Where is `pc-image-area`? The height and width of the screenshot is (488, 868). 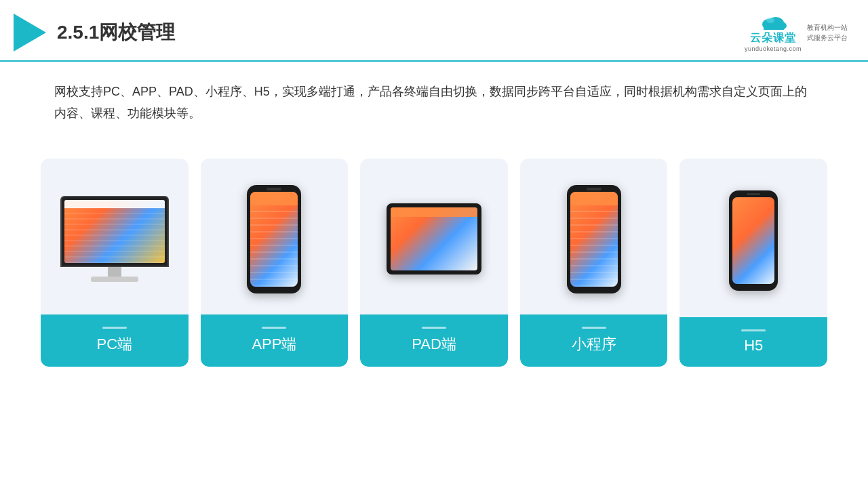 pc-image-area is located at coordinates (115, 237).